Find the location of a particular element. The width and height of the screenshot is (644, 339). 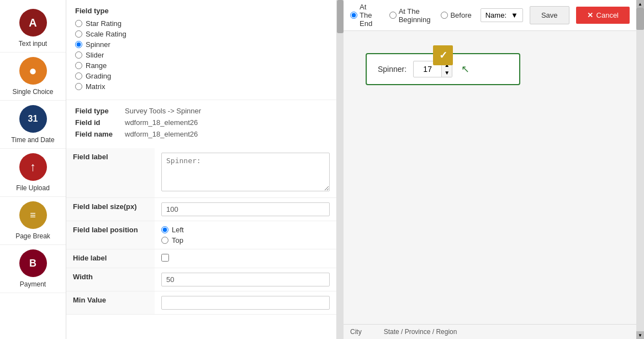

field-label-size-key: Field label size(px) is located at coordinates (110, 210).